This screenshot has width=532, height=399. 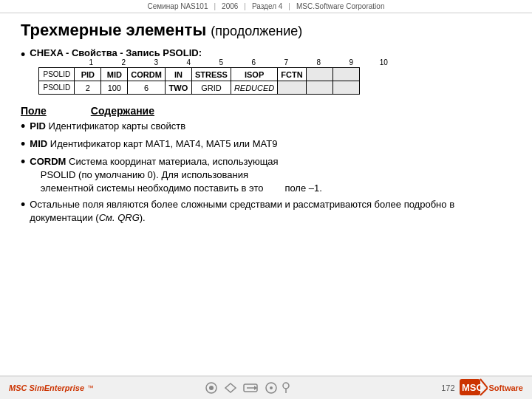 What do you see at coordinates (88, 75) in the screenshot?
I see `cell-pid-h: PID` at bounding box center [88, 75].